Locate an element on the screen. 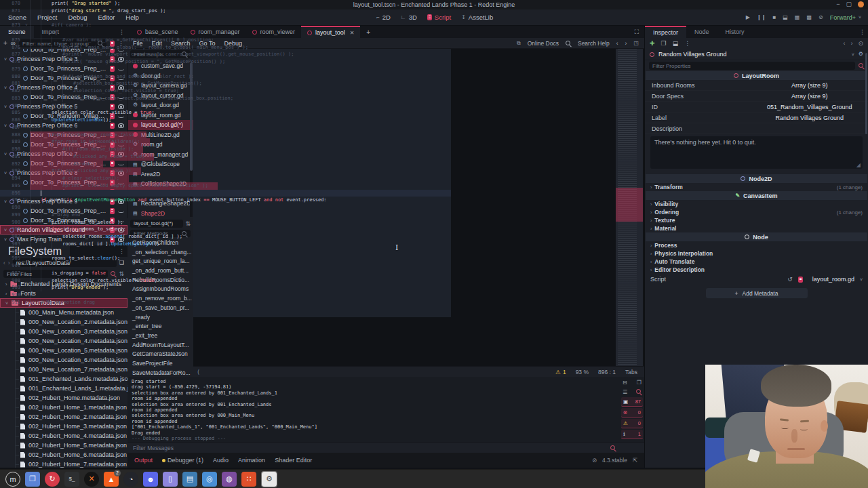 The width and height of the screenshot is (868, 488). property-group-transform: ›Transform(1 change) is located at coordinates (757, 187).